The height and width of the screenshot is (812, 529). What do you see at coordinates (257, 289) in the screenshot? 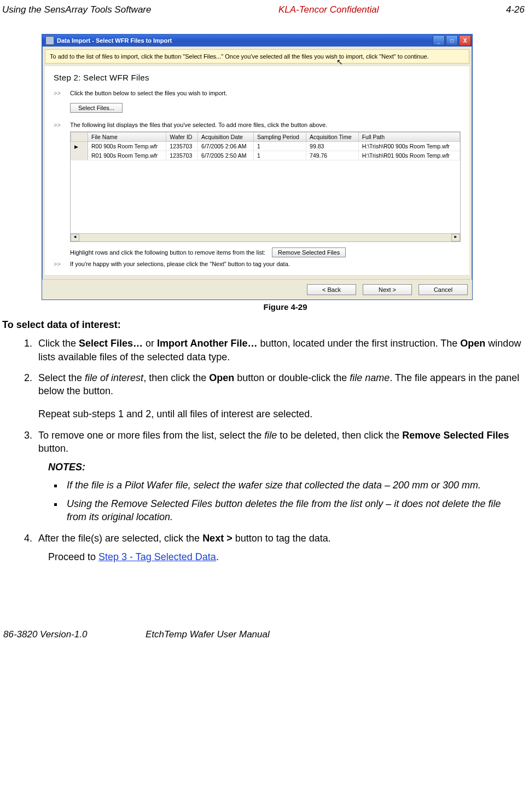
I see `nav-row: < Back Next > Cancel` at bounding box center [257, 289].